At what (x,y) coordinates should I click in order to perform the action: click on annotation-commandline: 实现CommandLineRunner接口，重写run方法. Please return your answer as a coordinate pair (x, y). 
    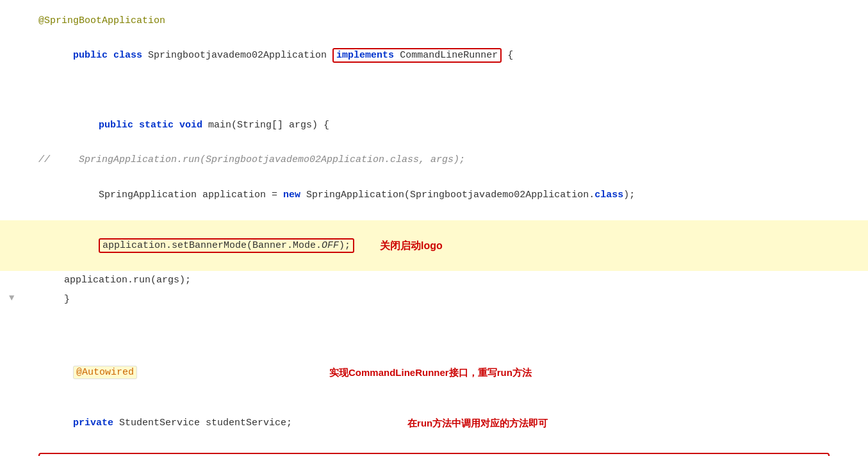
    Looking at the image, I should click on (430, 373).